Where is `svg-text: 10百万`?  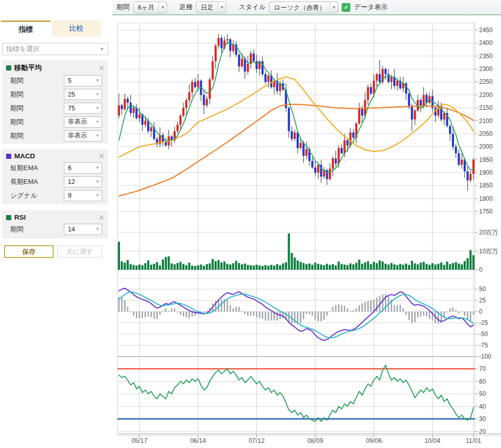
svg-text: 10百万 is located at coordinates (488, 251).